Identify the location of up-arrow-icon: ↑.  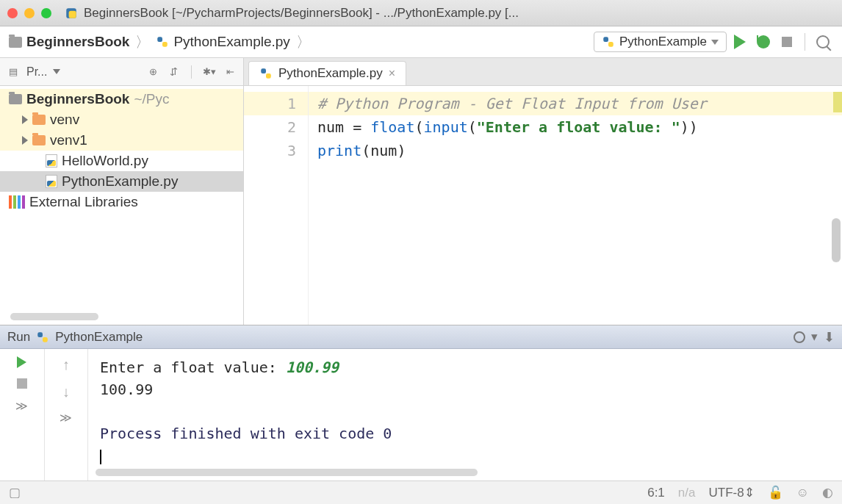
(66, 364).